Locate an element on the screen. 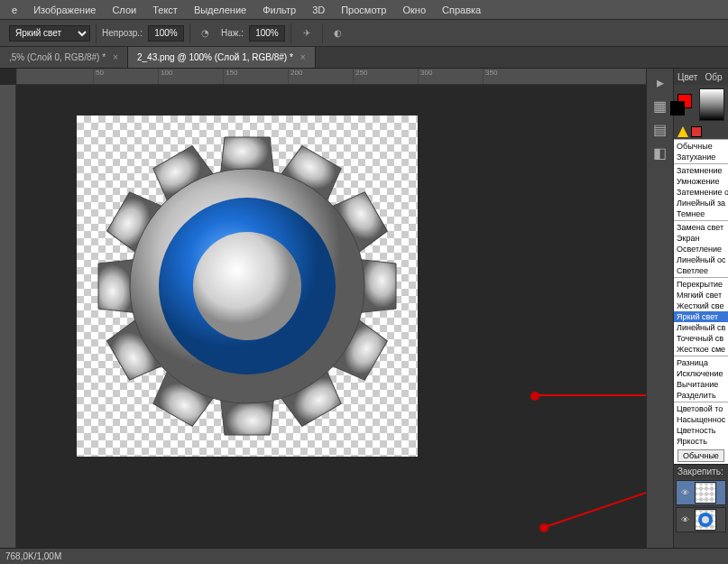 This screenshot has width=728, height=564. blend-normal-button: Обычные is located at coordinates (701, 456).